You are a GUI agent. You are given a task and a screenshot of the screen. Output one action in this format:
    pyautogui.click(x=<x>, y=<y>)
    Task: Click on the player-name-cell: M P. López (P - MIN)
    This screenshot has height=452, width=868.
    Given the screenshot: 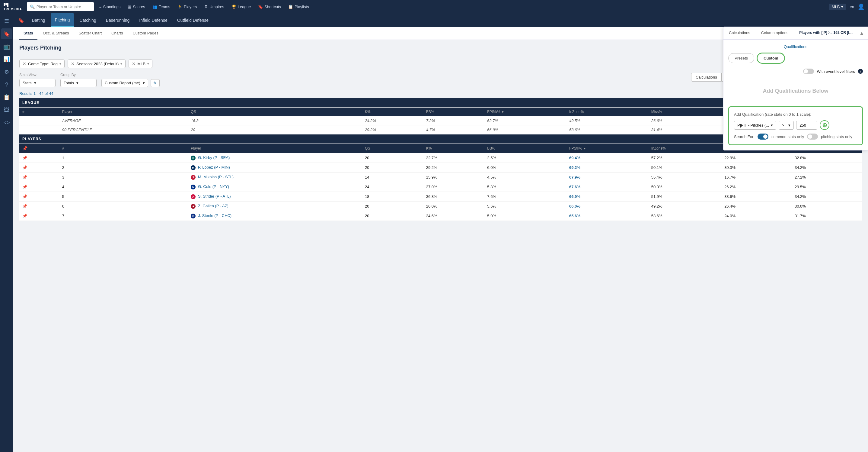 What is the action you would take?
    pyautogui.click(x=275, y=168)
    